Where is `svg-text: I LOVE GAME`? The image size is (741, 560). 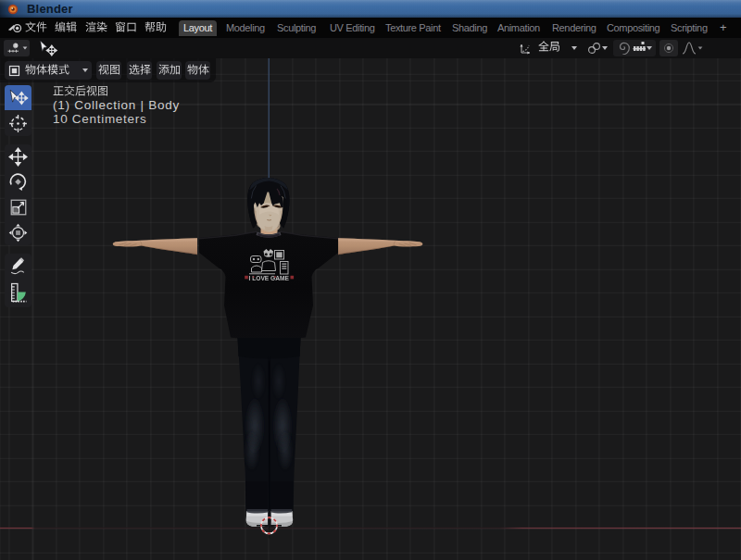
svg-text: I LOVE GAME is located at coordinates (270, 278).